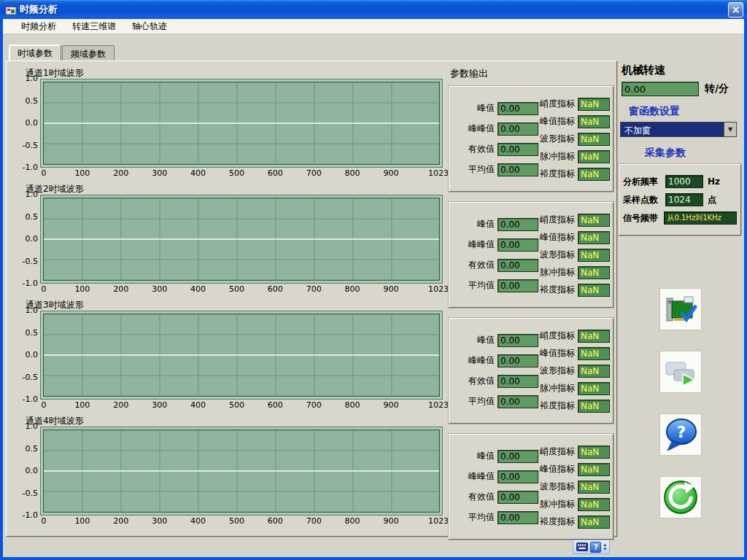  Describe the element at coordinates (241, 123) in the screenshot. I see `plot-area` at that location.